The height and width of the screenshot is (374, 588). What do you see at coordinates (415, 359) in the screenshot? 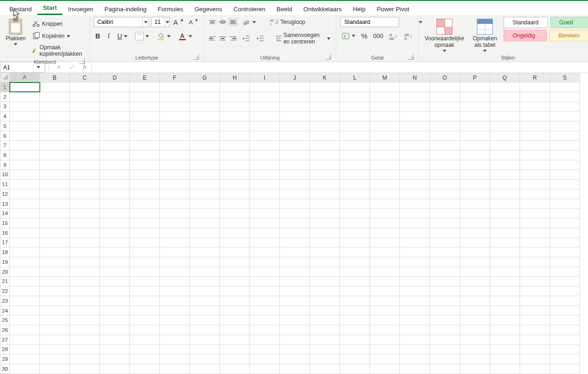
I see `cell-N29` at bounding box center [415, 359].